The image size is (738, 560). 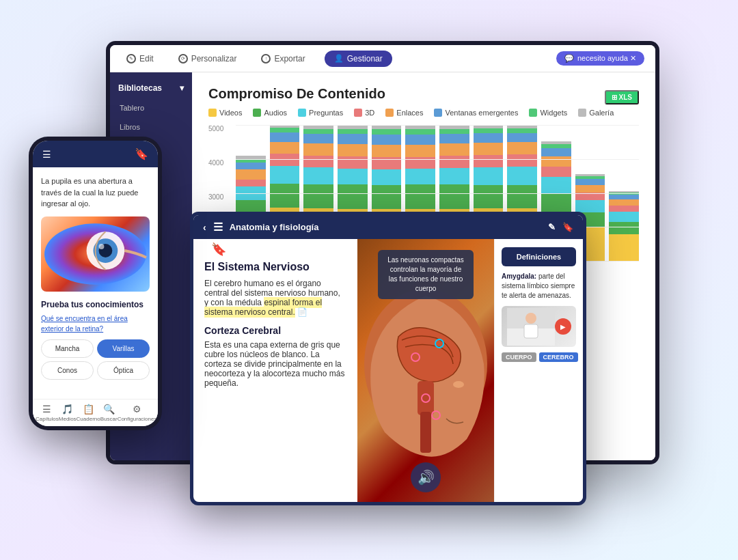 What do you see at coordinates (218, 227) in the screenshot?
I see `menu-icon: ☰` at bounding box center [218, 227].